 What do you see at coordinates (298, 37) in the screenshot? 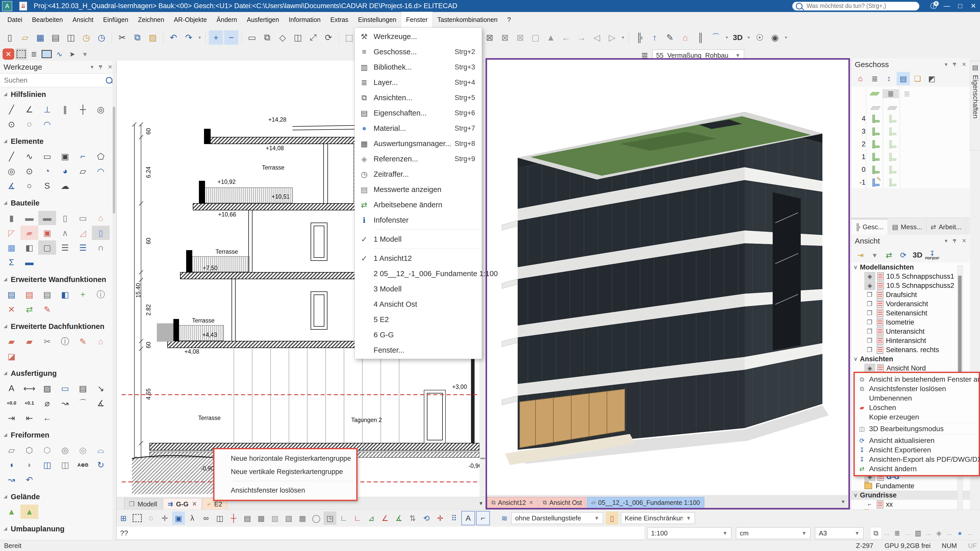
I see `mirror-object-icon: ◫` at bounding box center [298, 37].